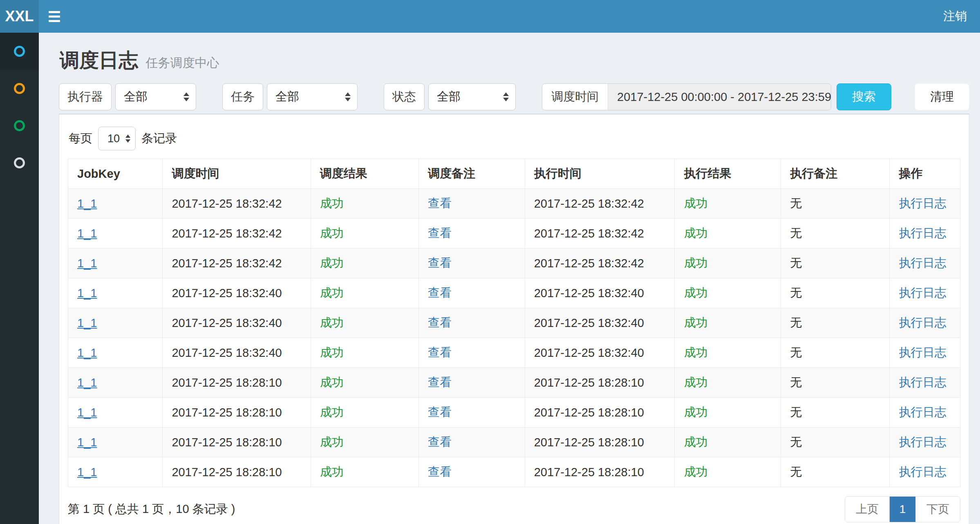  I want to click on column-header-1: 调度时间, so click(237, 174).